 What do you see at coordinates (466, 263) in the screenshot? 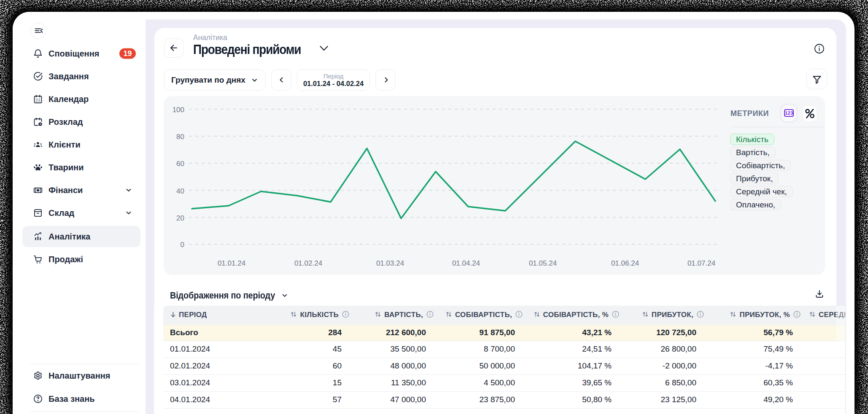
I see `svg-text: 01.04.24` at bounding box center [466, 263].